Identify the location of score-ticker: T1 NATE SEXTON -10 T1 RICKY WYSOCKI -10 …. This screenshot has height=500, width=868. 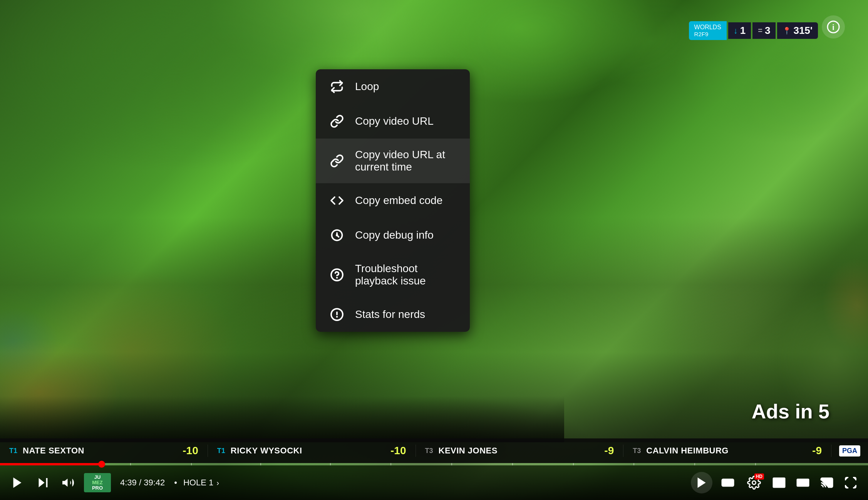
(434, 451).